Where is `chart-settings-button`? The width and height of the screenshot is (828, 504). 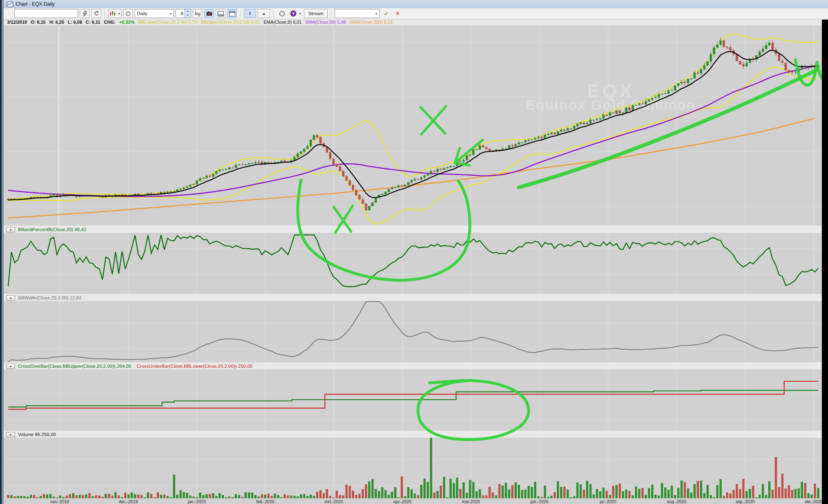 chart-settings-button is located at coordinates (128, 14).